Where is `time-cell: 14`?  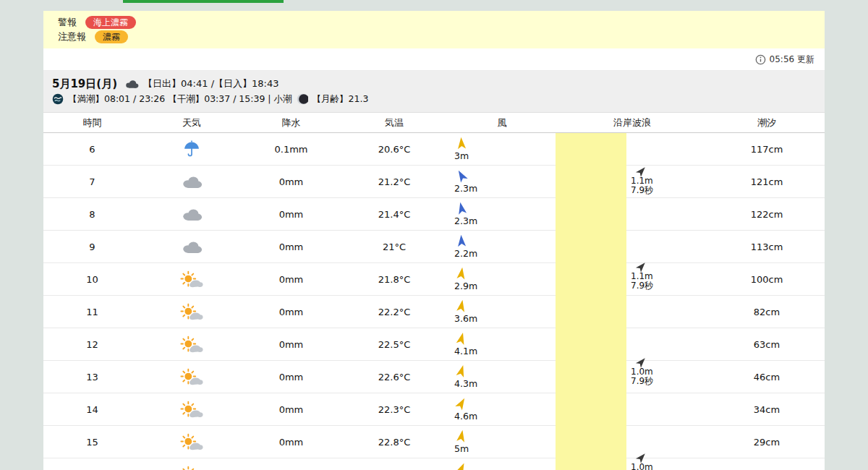 time-cell: 14 is located at coordinates (93, 409).